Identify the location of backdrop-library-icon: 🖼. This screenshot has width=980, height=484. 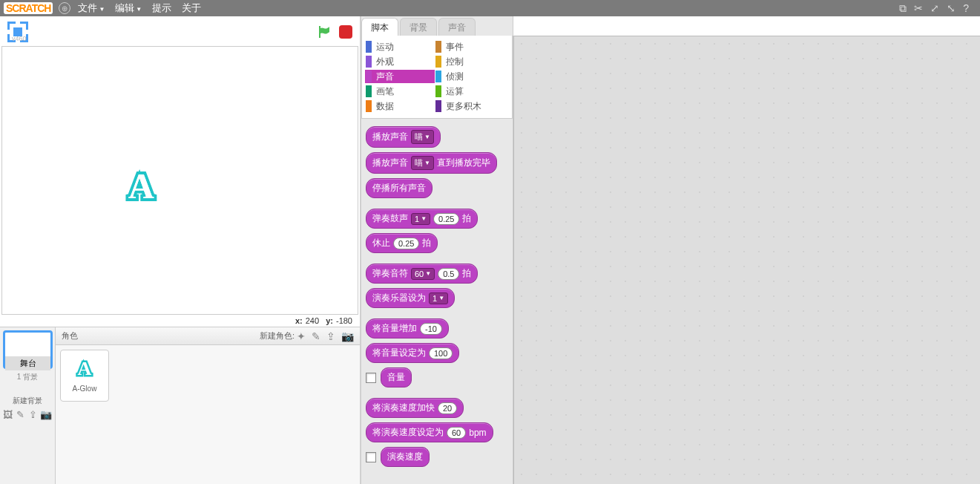
(8, 414).